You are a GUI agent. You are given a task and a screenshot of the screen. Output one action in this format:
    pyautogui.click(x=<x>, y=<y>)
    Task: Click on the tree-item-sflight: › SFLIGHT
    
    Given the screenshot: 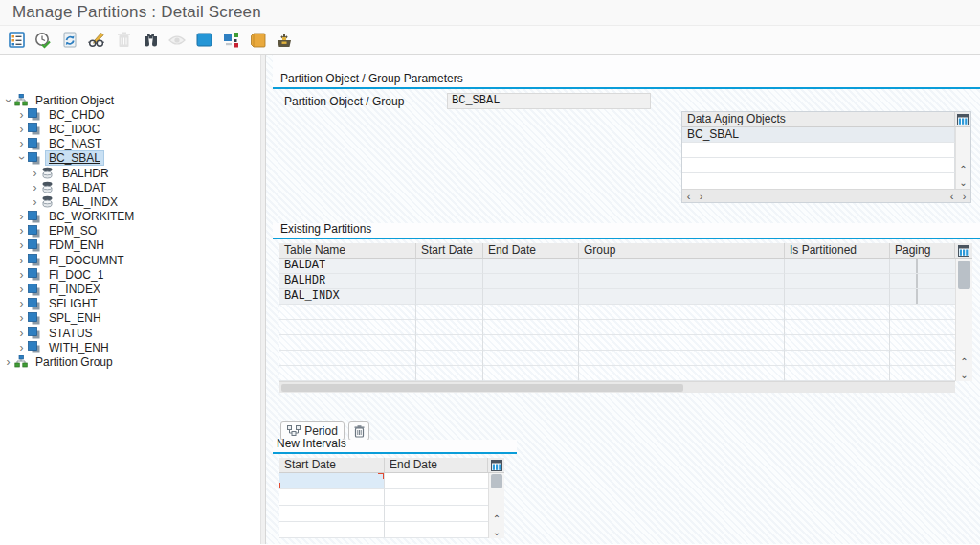 What is the action you would take?
    pyautogui.click(x=130, y=305)
    